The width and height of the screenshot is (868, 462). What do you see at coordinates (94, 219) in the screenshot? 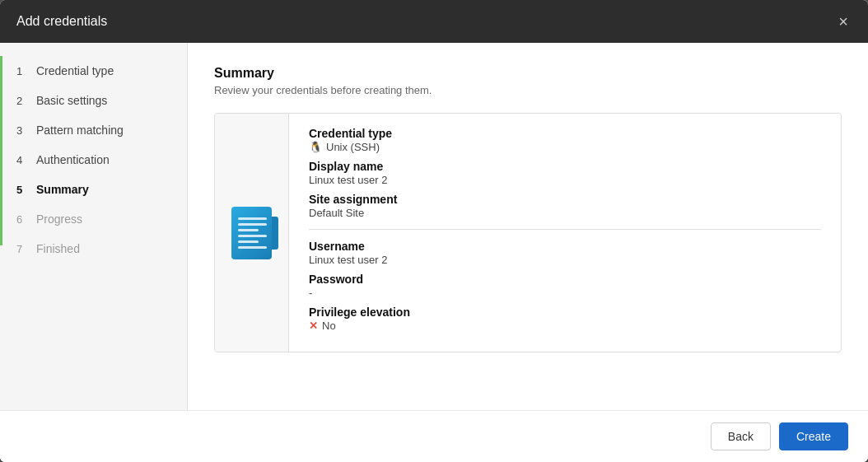
I see `sidebar-item-progress: 6 Progress` at bounding box center [94, 219].